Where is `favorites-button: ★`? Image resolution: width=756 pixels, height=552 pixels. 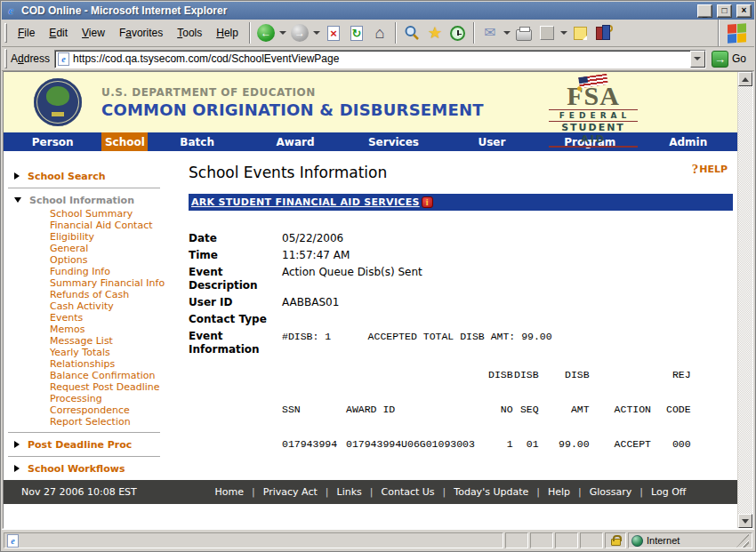
favorites-button: ★ is located at coordinates (435, 33).